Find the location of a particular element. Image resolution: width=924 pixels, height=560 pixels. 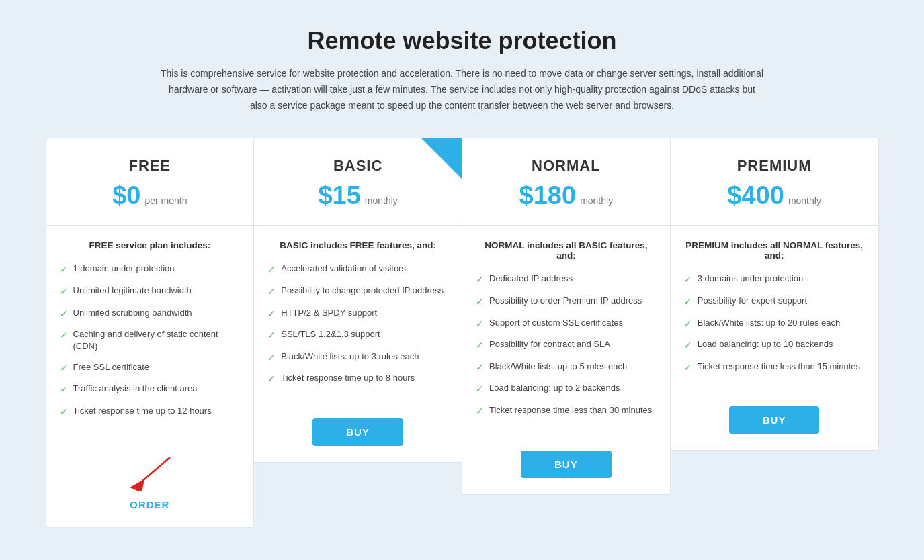

plan-price-free: $0 is located at coordinates (126, 196).